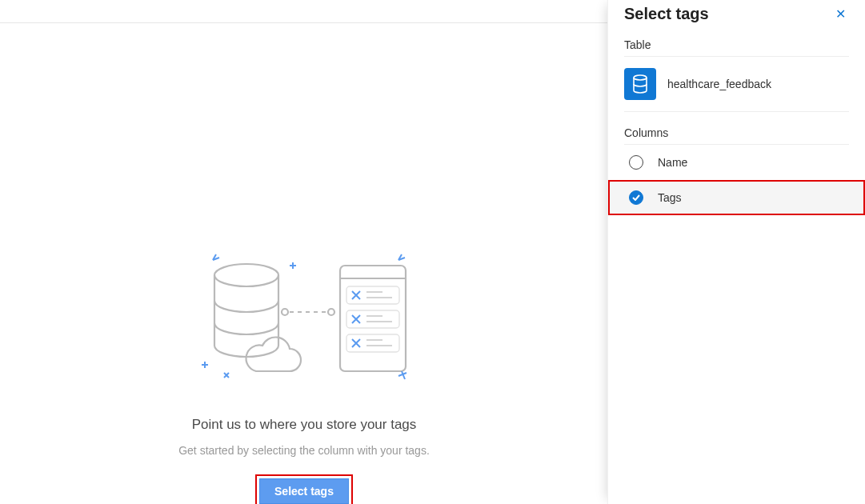 Image resolution: width=865 pixels, height=504 pixels. Describe the element at coordinates (736, 45) in the screenshot. I see `table-section-label: Table` at that location.